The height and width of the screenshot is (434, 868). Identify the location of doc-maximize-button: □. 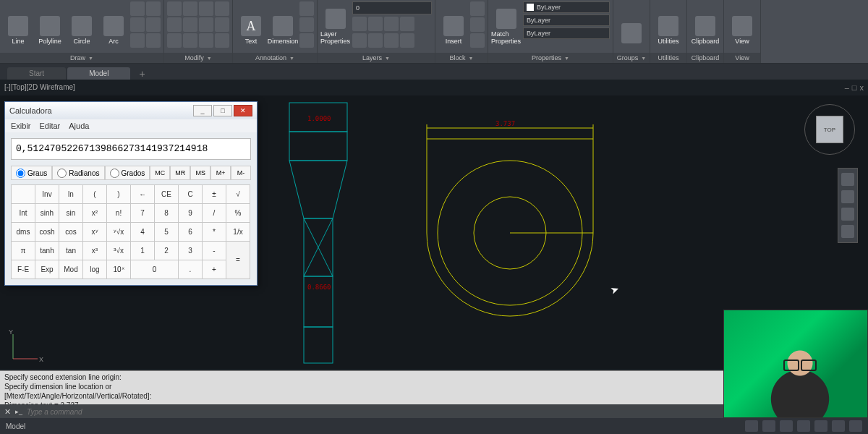
(855, 88).